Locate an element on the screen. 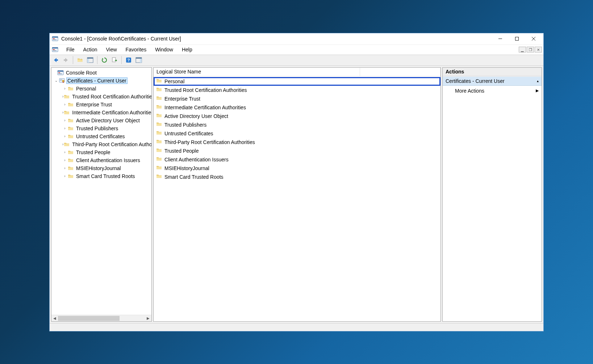 This screenshot has height=364, width=593. tree-pane: ▾ Console Root ⌄ Certificates - Current … is located at coordinates (101, 195).